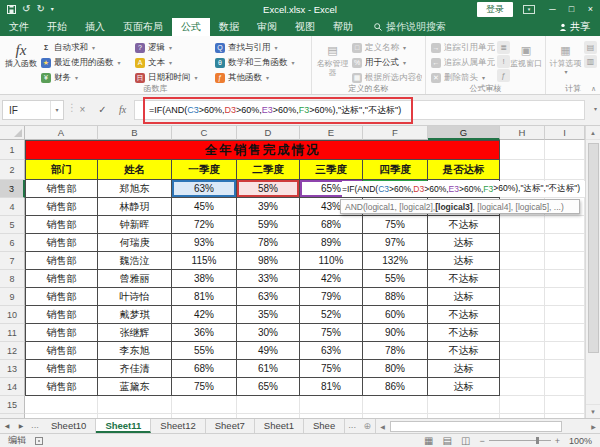 This screenshot has width=600, height=447. I want to click on sheet-nav-left-icon: ◀, so click(7, 426).